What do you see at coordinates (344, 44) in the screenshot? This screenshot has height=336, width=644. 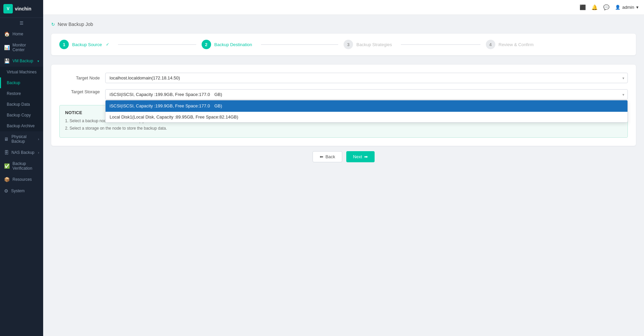 I see `wizard-steps: 1 Backup Source ✓ 2 Backup Destination 3…` at bounding box center [344, 44].